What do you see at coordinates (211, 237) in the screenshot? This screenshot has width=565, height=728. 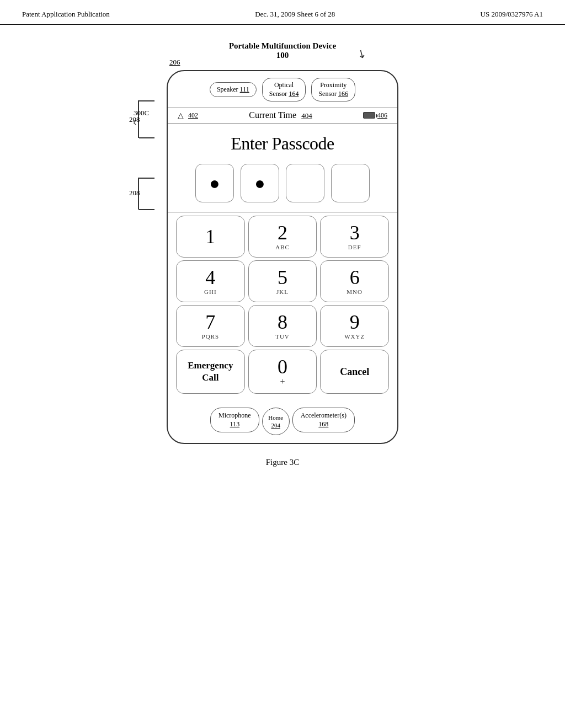 I see `key-1: 1` at bounding box center [211, 237].